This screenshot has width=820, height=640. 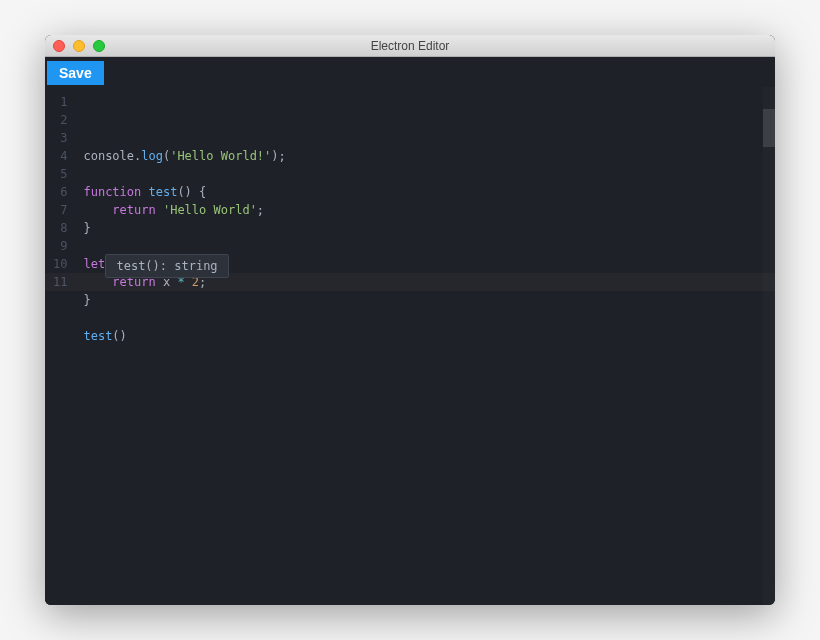 I want to click on line-number: 11, so click(x=60, y=282).